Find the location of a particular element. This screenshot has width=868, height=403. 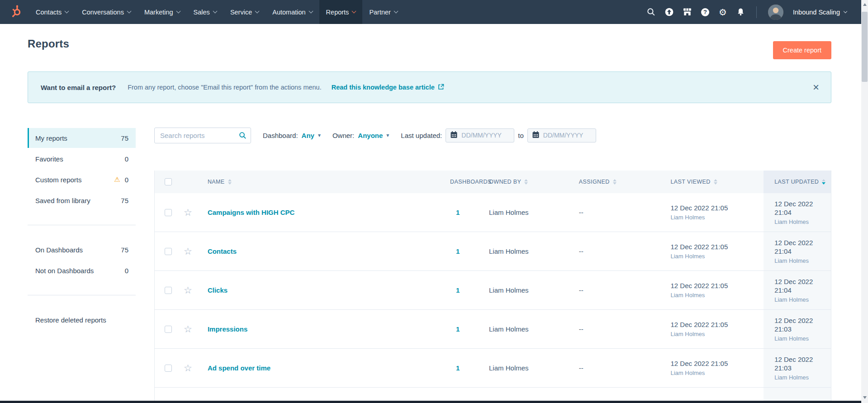

scrollbar-thumb is located at coordinates (865, 47).